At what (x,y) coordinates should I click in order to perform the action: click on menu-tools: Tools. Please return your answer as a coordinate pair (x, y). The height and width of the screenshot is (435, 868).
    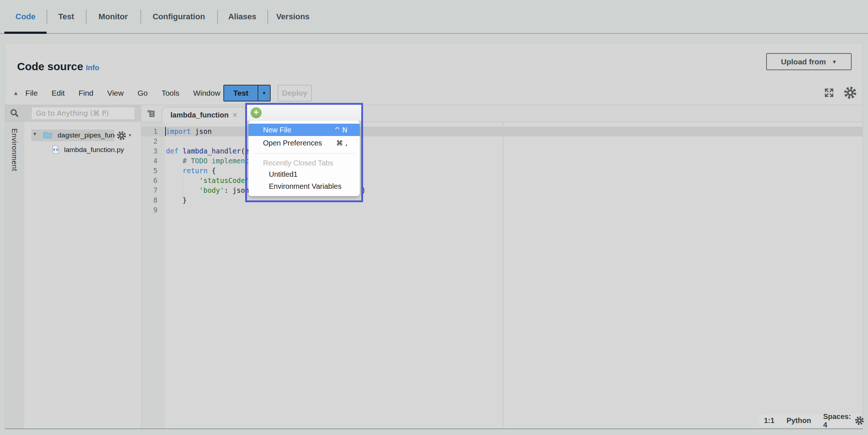
    Looking at the image, I should click on (170, 93).